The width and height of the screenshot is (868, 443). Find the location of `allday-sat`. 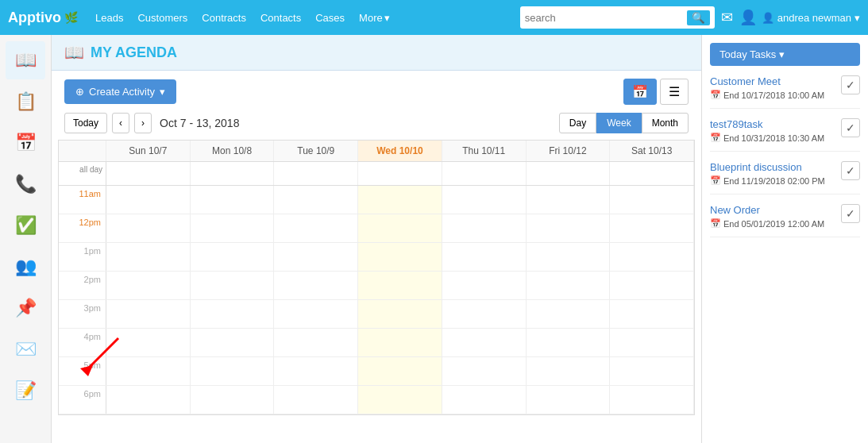

allday-sat is located at coordinates (652, 173).